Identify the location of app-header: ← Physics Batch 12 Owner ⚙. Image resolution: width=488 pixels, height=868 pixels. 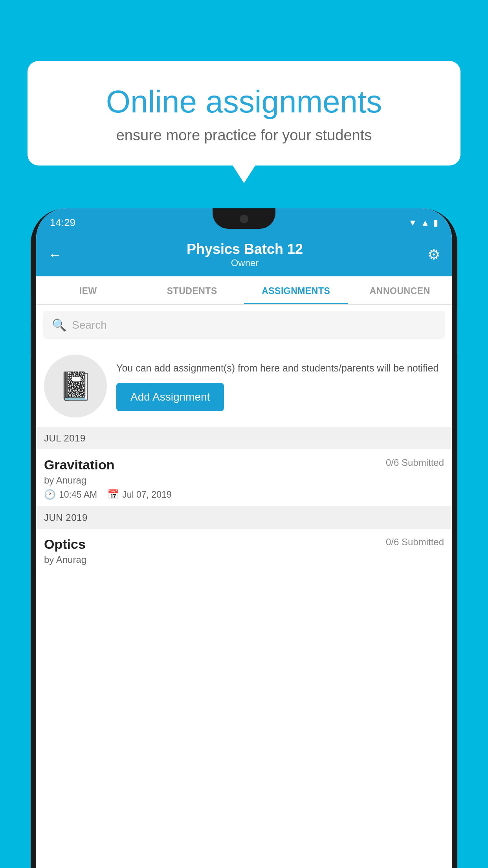
(244, 255).